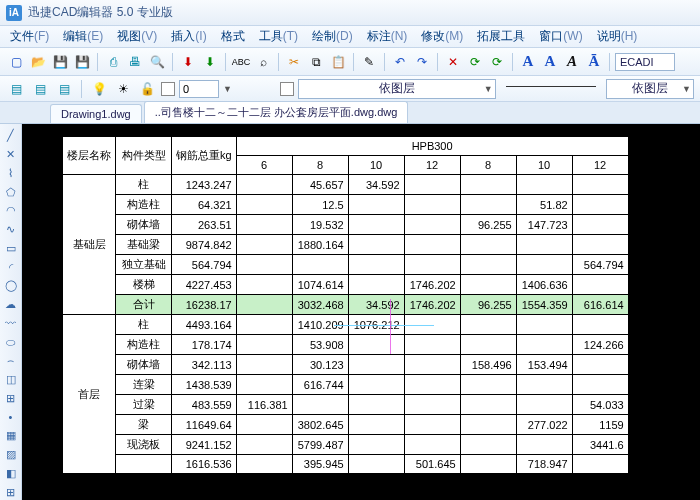 The image size is (700, 500). Describe the element at coordinates (453, 62) in the screenshot. I see `erase-icon: ✕` at that location.